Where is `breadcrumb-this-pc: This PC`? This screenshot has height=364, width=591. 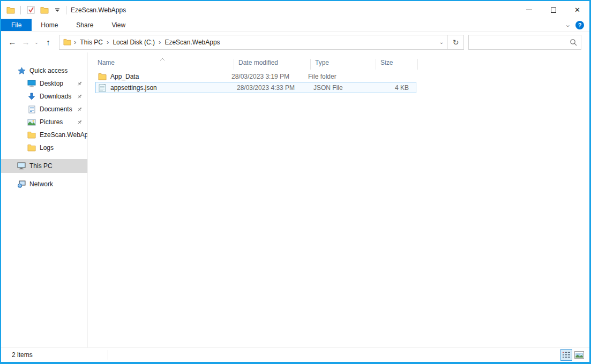 breadcrumb-this-pc: This PC is located at coordinates (91, 42).